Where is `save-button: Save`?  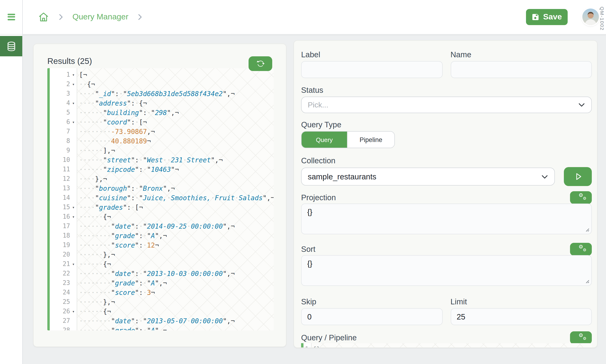 save-button: Save is located at coordinates (547, 17).